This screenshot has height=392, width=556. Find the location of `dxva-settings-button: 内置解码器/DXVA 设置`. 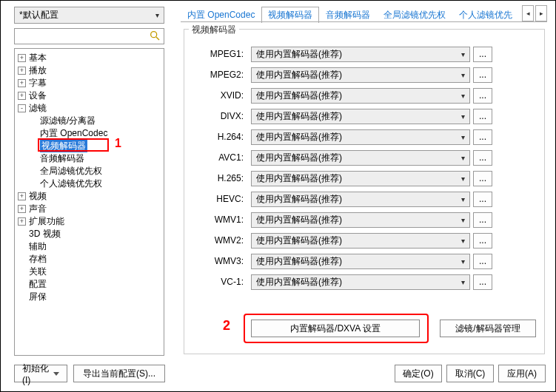

dxva-settings-button: 内置解码器/DXVA 设置 is located at coordinates (335, 328).